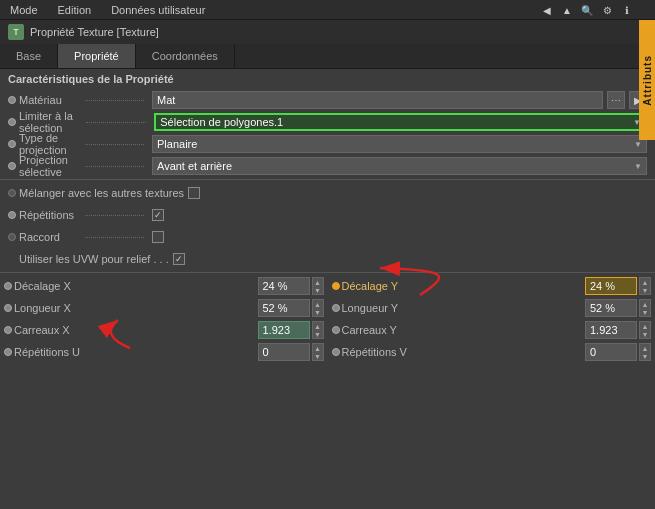 The width and height of the screenshot is (655, 509). I want to click on panel-title-bar: T Propriété Texture [Texture], so click(328, 32).